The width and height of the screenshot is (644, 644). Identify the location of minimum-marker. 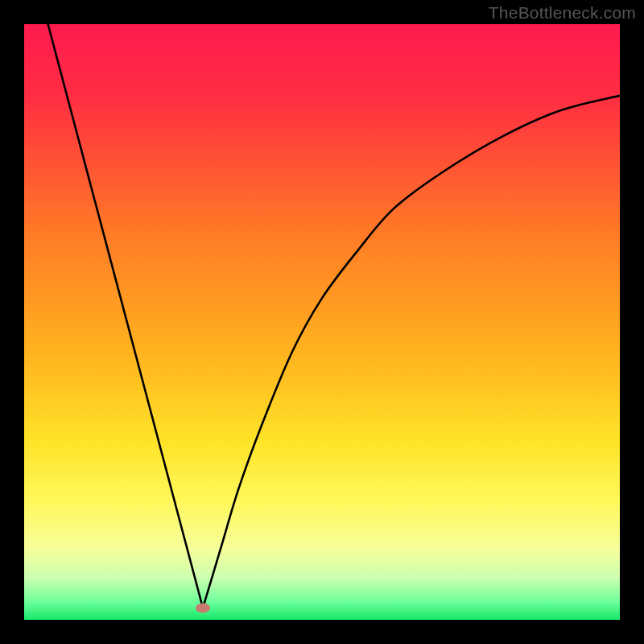
(203, 608).